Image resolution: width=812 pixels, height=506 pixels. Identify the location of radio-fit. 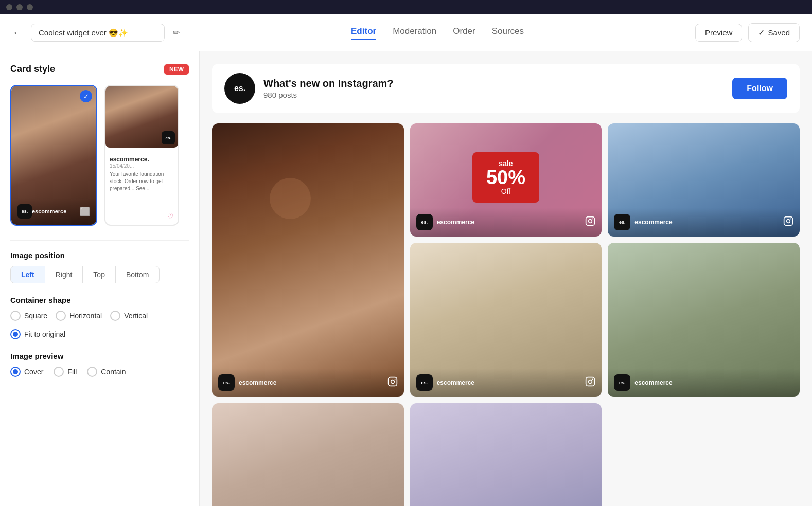
(15, 334).